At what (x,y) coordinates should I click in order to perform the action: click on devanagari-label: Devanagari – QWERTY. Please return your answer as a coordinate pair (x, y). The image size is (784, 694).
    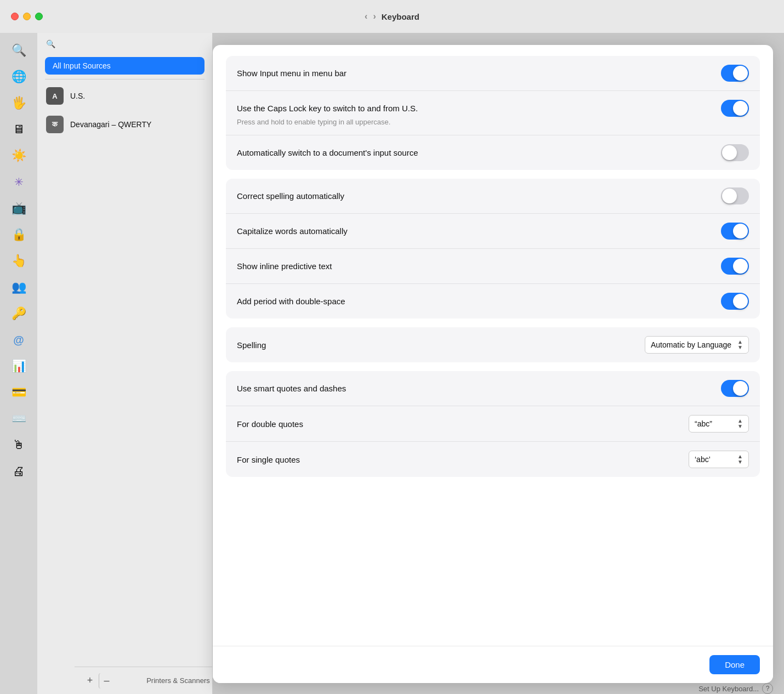
    Looking at the image, I should click on (111, 124).